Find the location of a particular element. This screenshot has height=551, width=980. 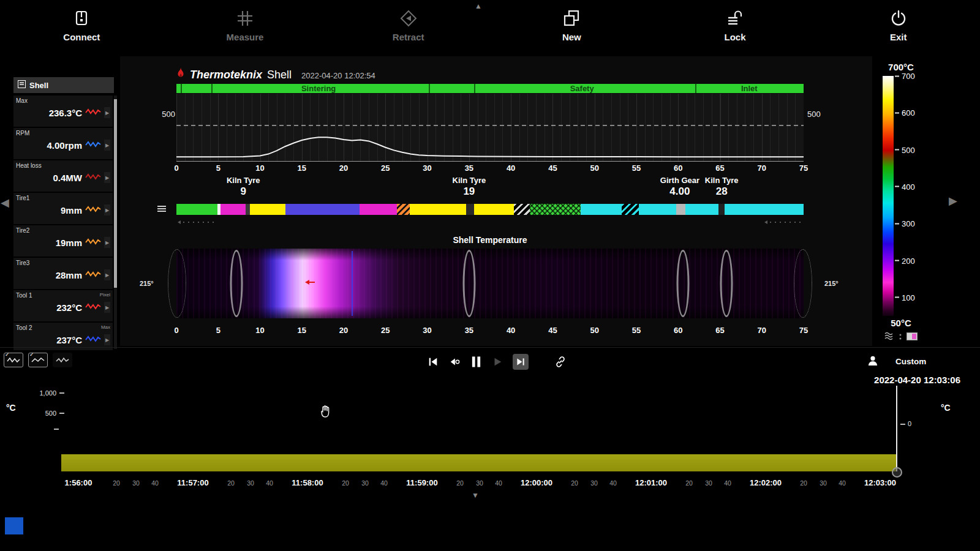

parameter-label: Max is located at coordinates (22, 102).